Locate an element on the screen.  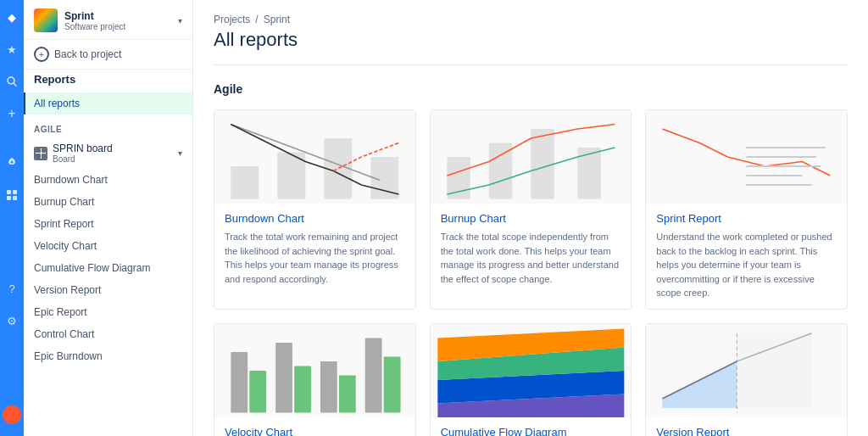
burndown-thumbnail is located at coordinates (315, 157).